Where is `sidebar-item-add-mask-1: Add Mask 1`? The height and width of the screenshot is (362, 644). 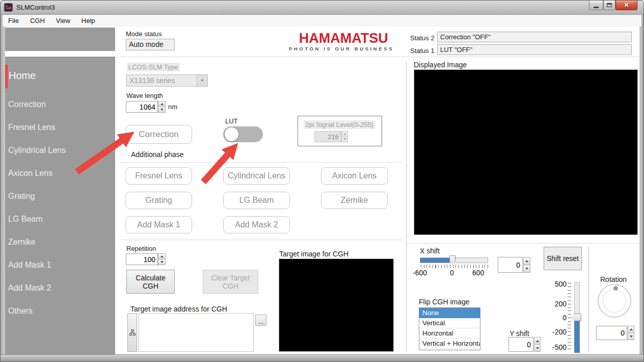 sidebar-item-add-mask-1: Add Mask 1 is located at coordinates (30, 265).